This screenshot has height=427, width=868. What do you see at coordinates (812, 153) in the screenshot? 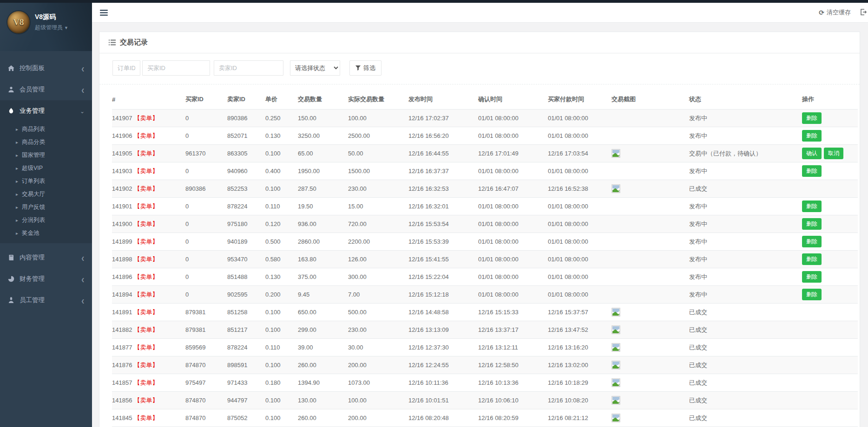
I see `confirm-button: 确认` at bounding box center [812, 153].